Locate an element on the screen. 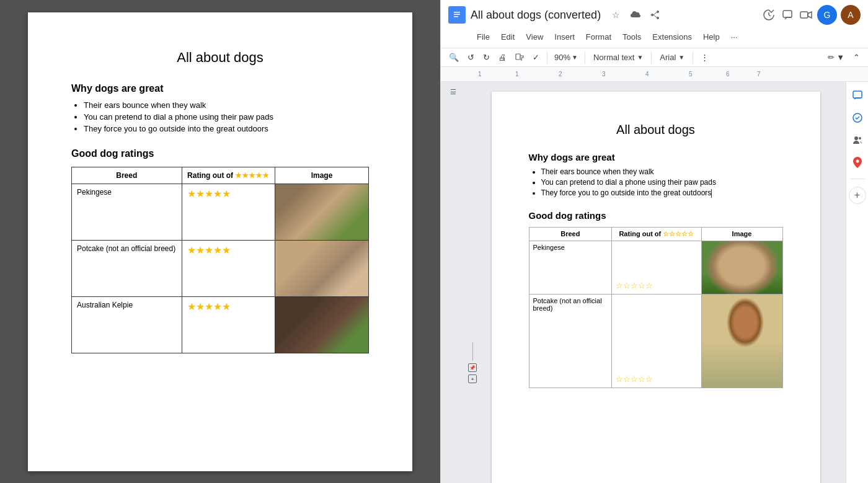 This screenshot has width=868, height=483. docs-app-icon is located at coordinates (457, 15).